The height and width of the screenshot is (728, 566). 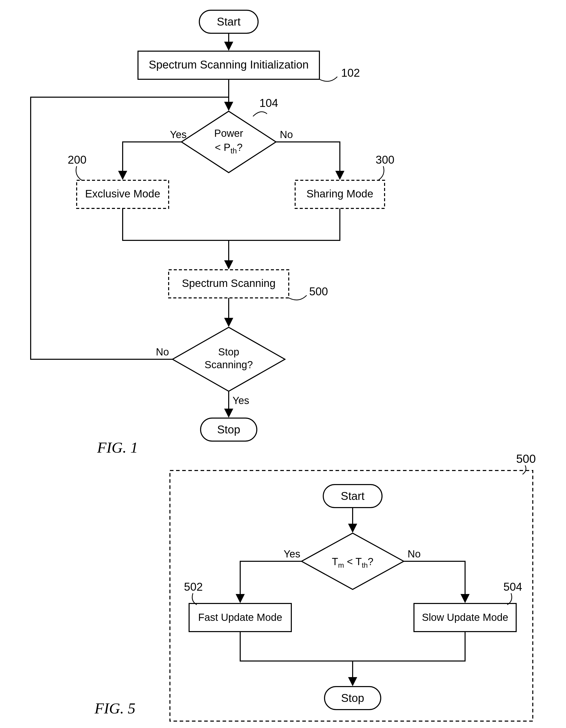 What do you see at coordinates (340, 194) in the screenshot?
I see `sharing-mode-box: Sharing Mode` at bounding box center [340, 194].